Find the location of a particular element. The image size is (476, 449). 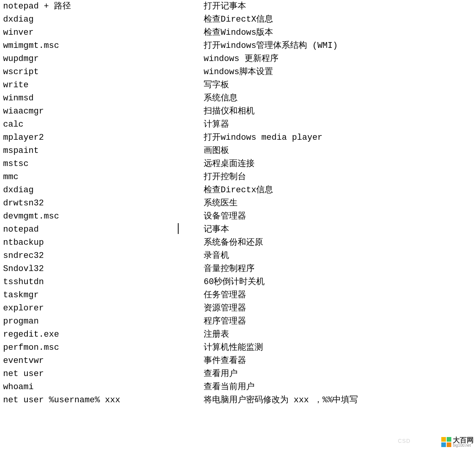

command-description: 检查DirectX信息 is located at coordinates (338, 20).